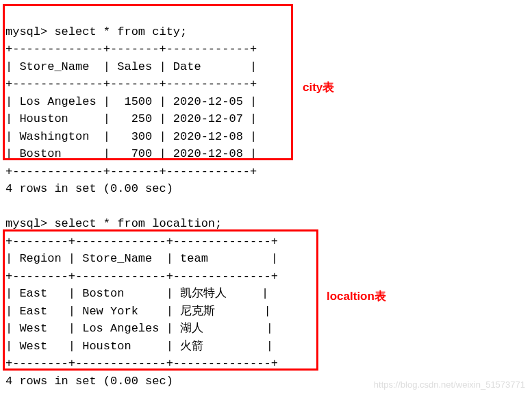 The height and width of the screenshot is (400, 532). What do you see at coordinates (138, 311) in the screenshot?
I see `table2-row: | East | New York | 尼克斯 |` at bounding box center [138, 311].